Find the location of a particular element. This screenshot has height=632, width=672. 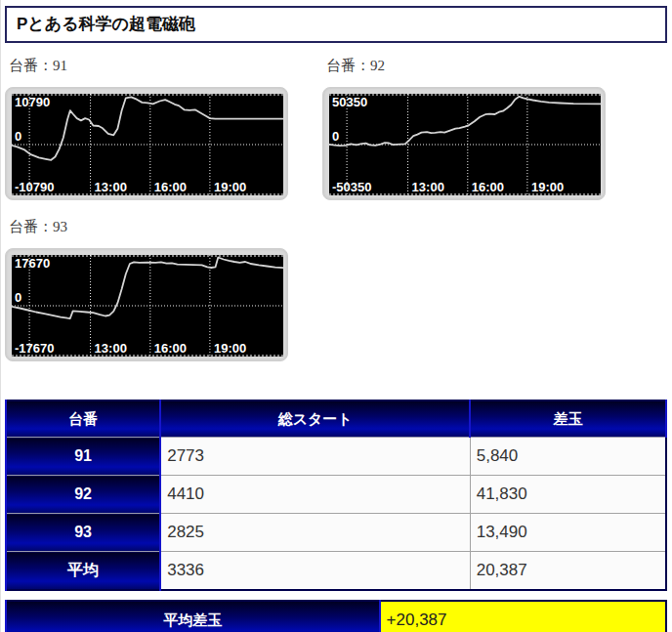

summary-table: 平均差玉+20,387差玉プラスの割合100%(3/3台) is located at coordinates (336, 615).